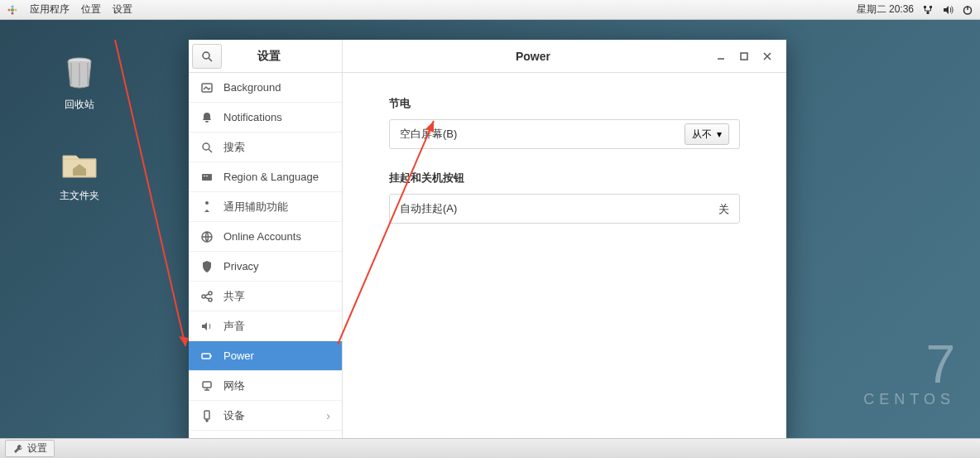 This screenshot has width=980, height=458. What do you see at coordinates (37, 449) in the screenshot?
I see `taskbar-settings-label: 设置` at bounding box center [37, 449].